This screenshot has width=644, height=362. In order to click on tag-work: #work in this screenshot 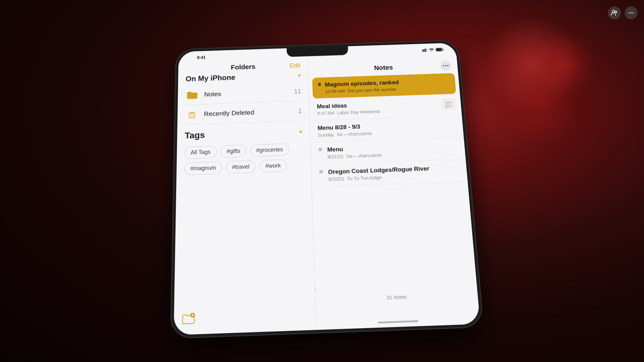, I will do `click(273, 166)`.